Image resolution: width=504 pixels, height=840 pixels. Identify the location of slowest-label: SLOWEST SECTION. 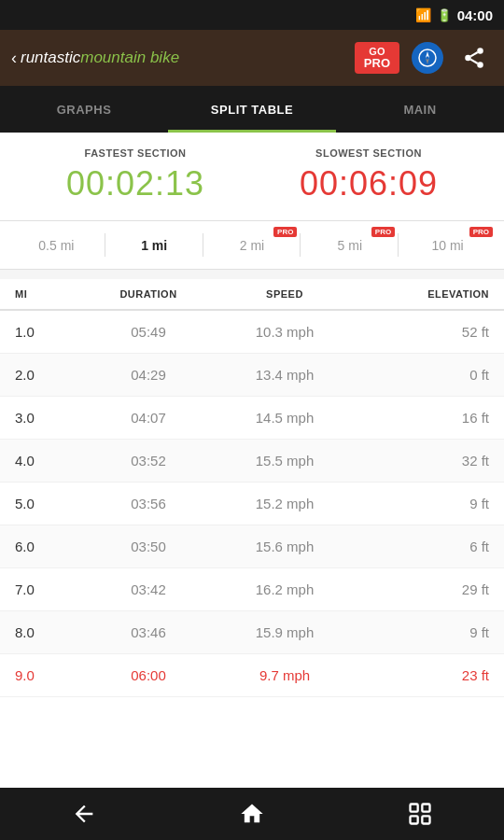
(369, 153).